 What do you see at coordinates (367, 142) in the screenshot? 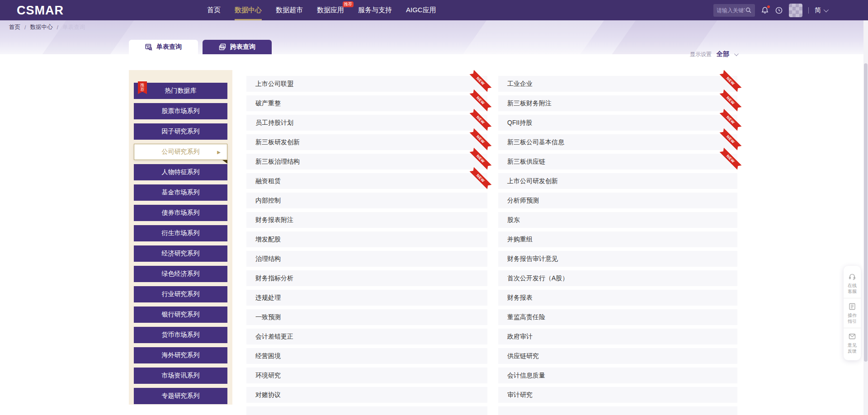
I see `database-row: 新三板研发创新 NEW` at bounding box center [367, 142].